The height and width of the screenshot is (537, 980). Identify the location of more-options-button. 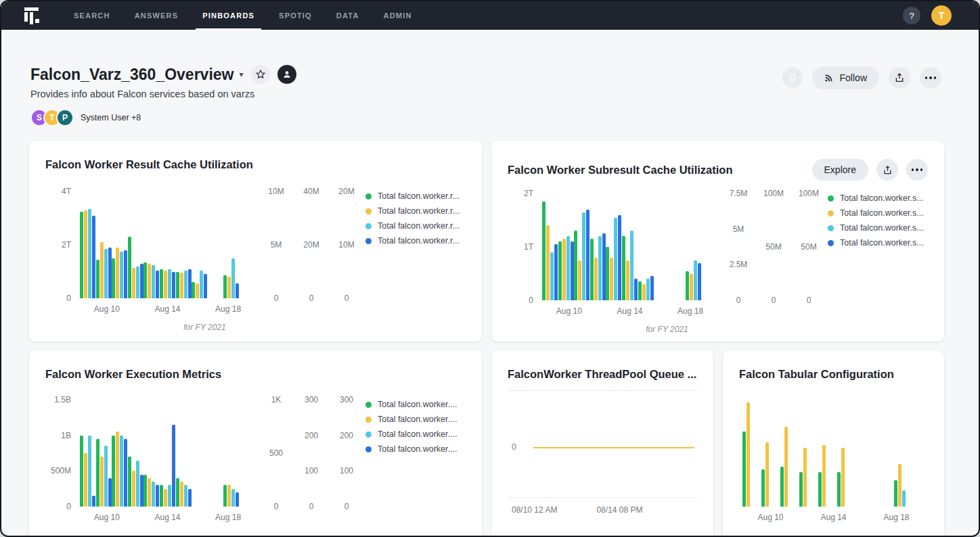
(931, 78).